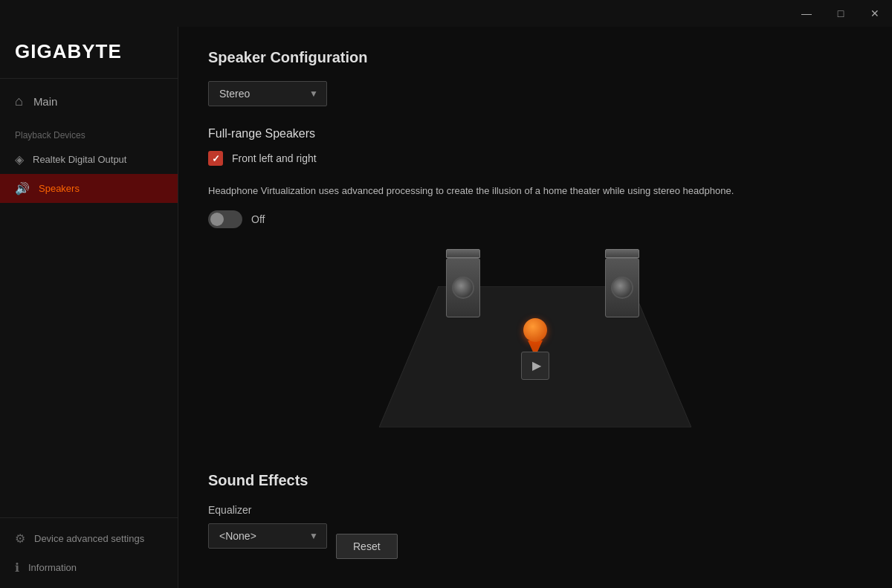 The width and height of the screenshot is (892, 588). I want to click on app-logo: GIGABYTE, so click(89, 52).